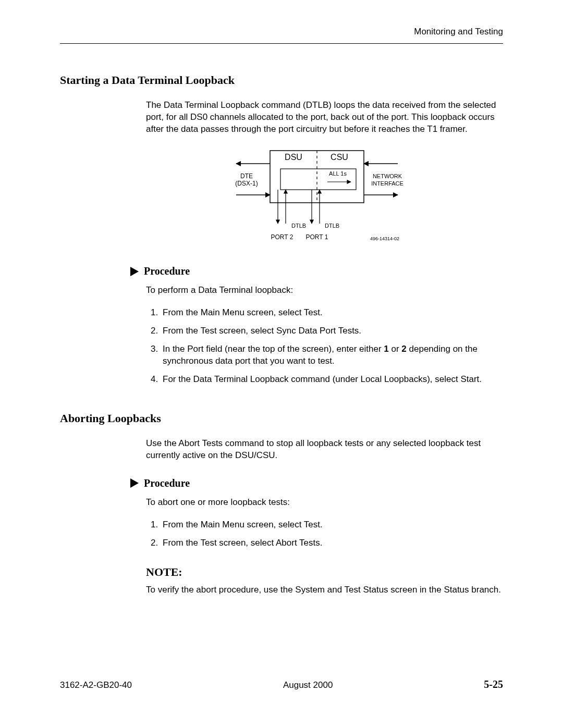 This screenshot has width=563, height=728. Describe the element at coordinates (339, 157) in the screenshot. I see `csu-label: CSU` at that location.